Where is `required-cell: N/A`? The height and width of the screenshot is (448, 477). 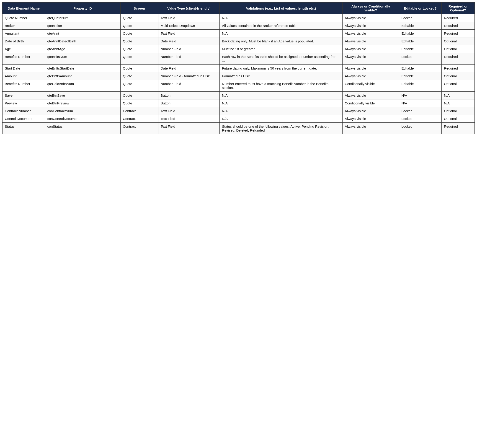
required-cell: N/A is located at coordinates (458, 96).